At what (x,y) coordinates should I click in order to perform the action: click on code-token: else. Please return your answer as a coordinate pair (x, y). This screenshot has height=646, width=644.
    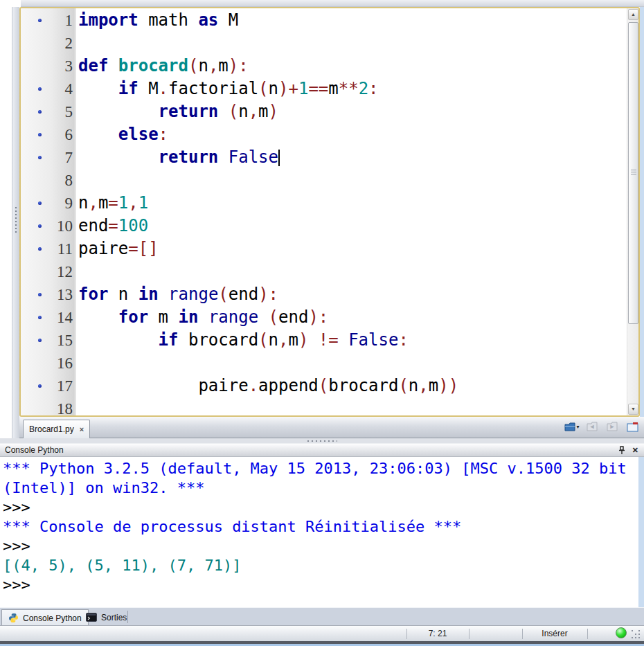
    Looking at the image, I should click on (138, 134).